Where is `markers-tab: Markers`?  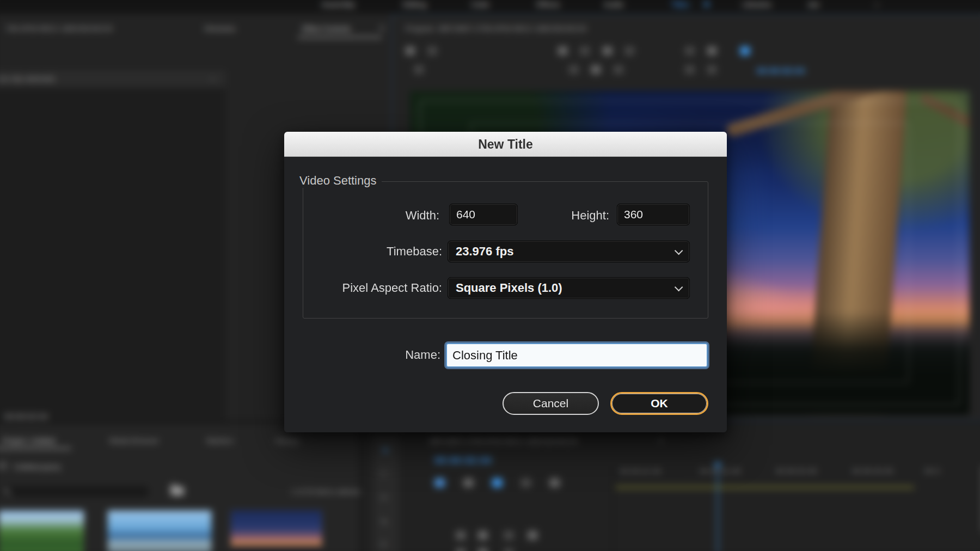 markers-tab: Markers is located at coordinates (220, 440).